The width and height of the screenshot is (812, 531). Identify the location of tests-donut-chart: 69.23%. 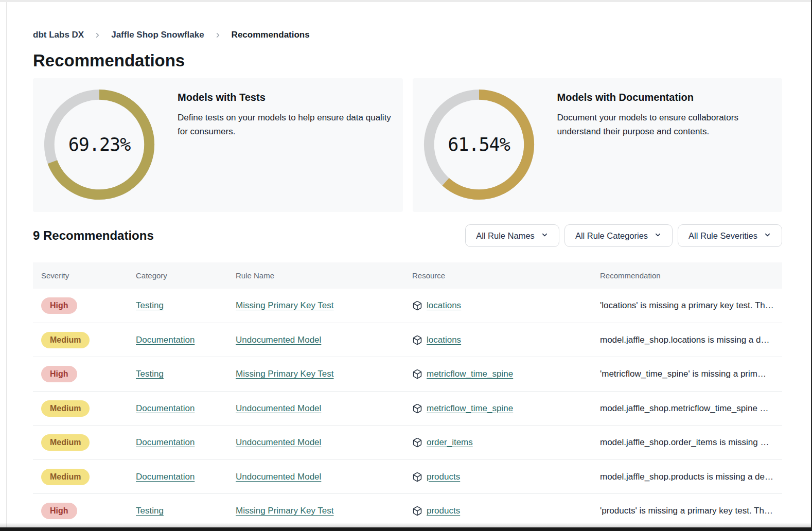
(99, 145).